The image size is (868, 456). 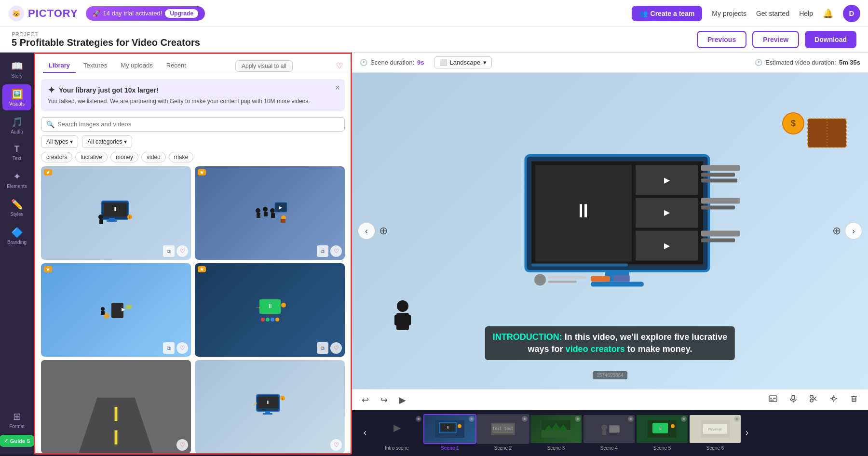 What do you see at coordinates (366, 400) in the screenshot?
I see `undo-button: ↩` at bounding box center [366, 400].